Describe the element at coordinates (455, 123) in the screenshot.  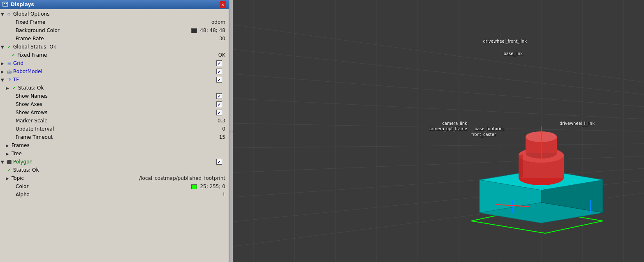
I see `frame-label-camera-link: camera_link` at that location.